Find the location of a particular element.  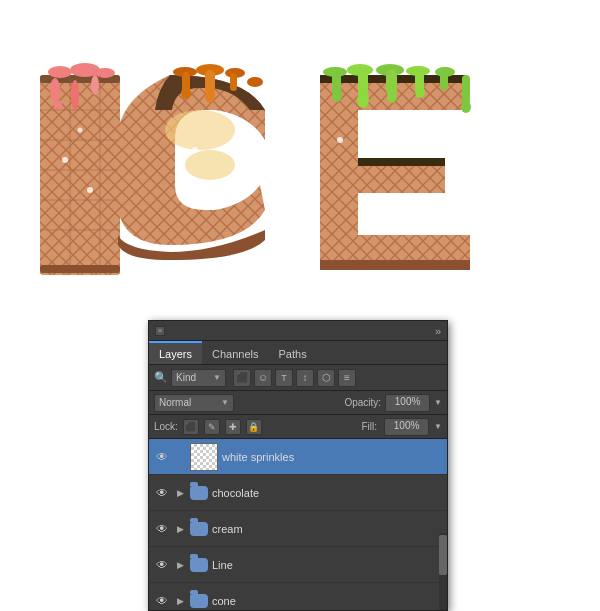

scrollbar-thumb is located at coordinates (443, 555).